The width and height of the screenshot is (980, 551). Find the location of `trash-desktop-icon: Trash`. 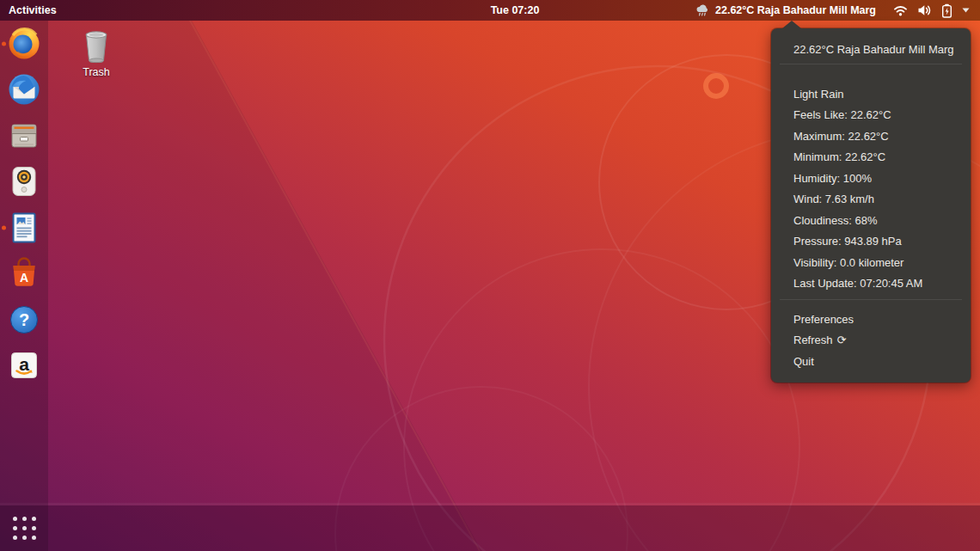

trash-desktop-icon: Trash is located at coordinates (96, 53).